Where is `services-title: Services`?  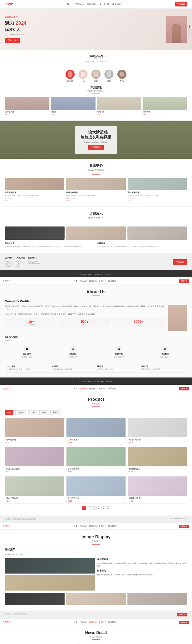
services-title: Services is located at coordinates (96, 337).